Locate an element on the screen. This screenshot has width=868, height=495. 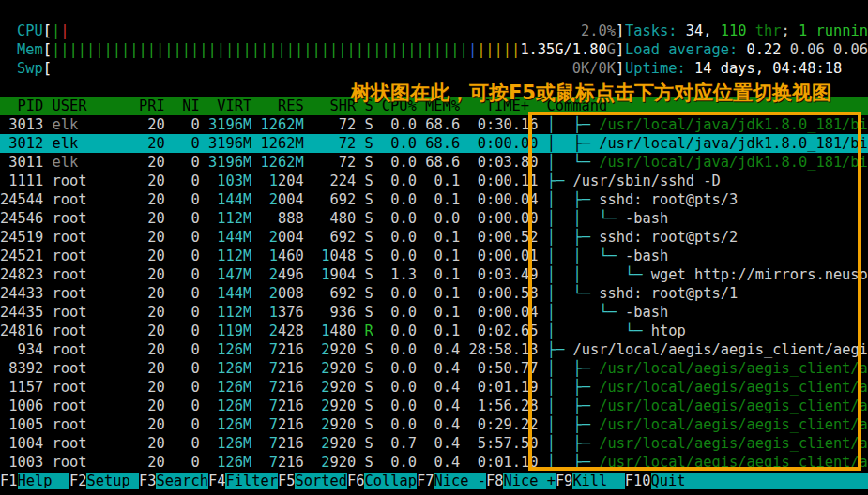
cell-pid: 3011 is located at coordinates (22, 162).